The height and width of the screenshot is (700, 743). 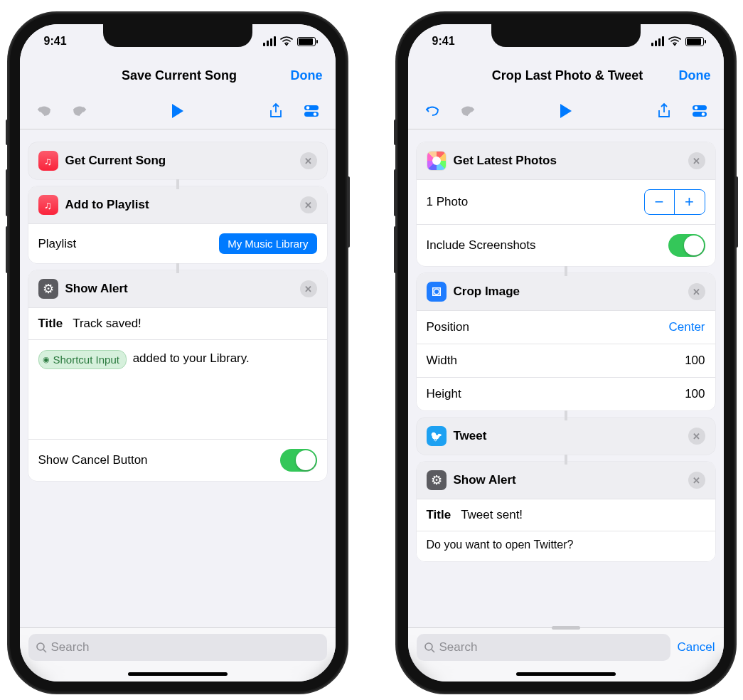 I want to click on photo-count-label: 1 Photo, so click(x=448, y=202).